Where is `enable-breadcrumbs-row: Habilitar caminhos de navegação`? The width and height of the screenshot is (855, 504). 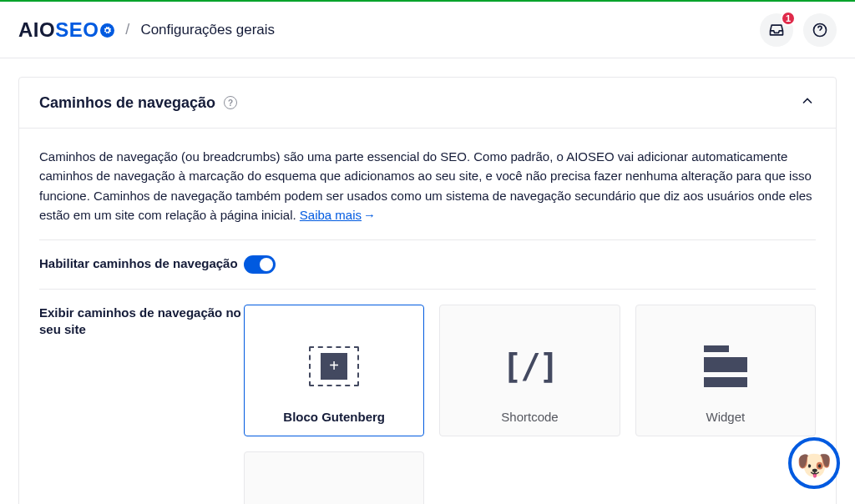
enable-breadcrumbs-row: Habilitar caminhos de navegação is located at coordinates (428, 265).